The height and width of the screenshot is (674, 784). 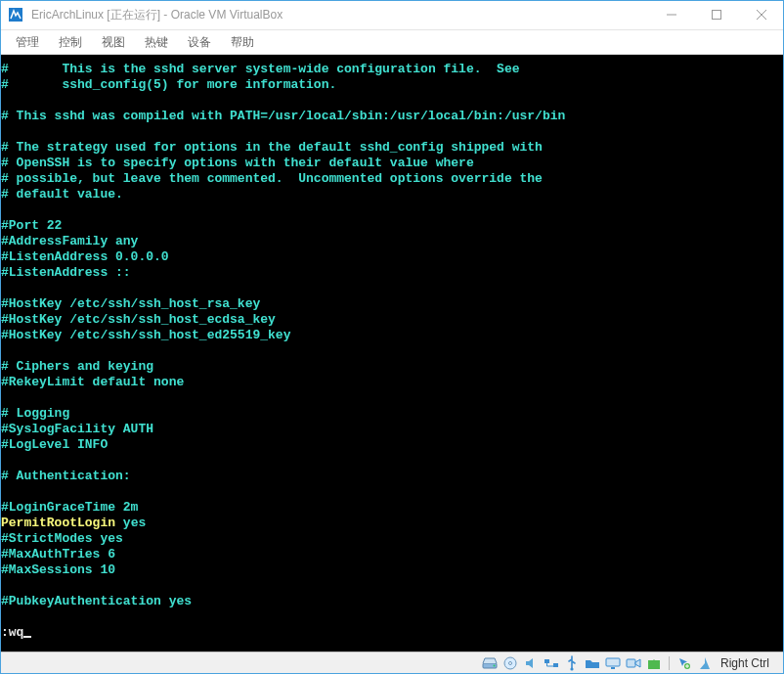 I want to click on terminal-line: #HostKey /etc/ssh/ssh_host_ecdsa_key, so click(x=392, y=320).